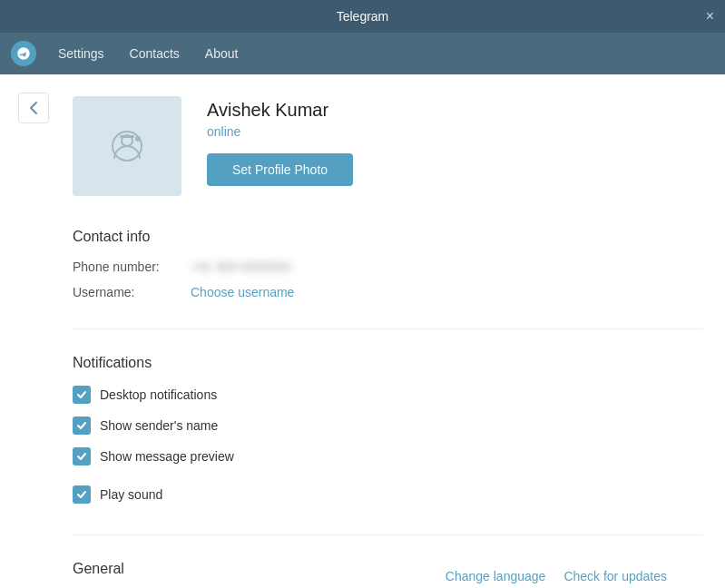  Describe the element at coordinates (388, 426) in the screenshot. I see `notification-item-sender: Show sender's name` at that location.